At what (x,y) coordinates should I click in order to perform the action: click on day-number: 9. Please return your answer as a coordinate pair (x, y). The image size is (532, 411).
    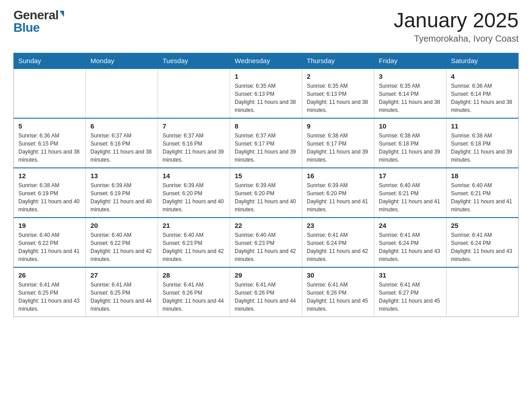
    Looking at the image, I should click on (338, 126).